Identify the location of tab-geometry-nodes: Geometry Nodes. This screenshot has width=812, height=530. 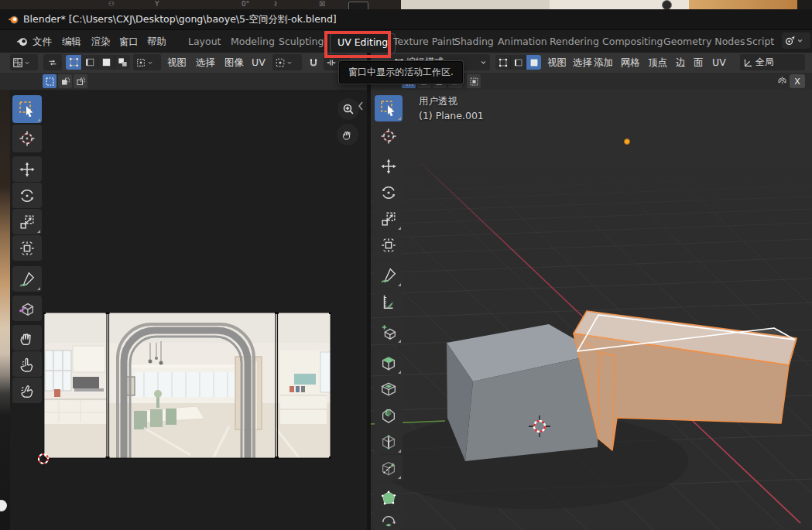
(704, 42).